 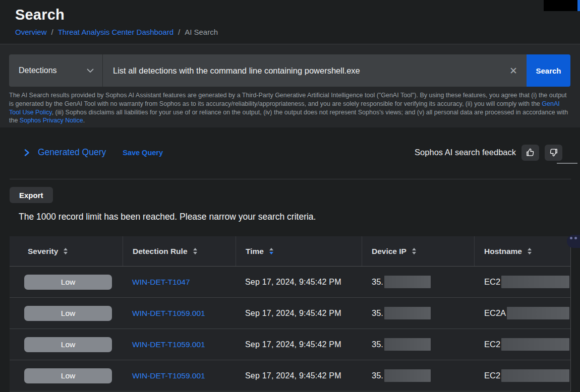 What do you see at coordinates (31, 32) in the screenshot?
I see `breadcrumb-item: Overview` at bounding box center [31, 32].